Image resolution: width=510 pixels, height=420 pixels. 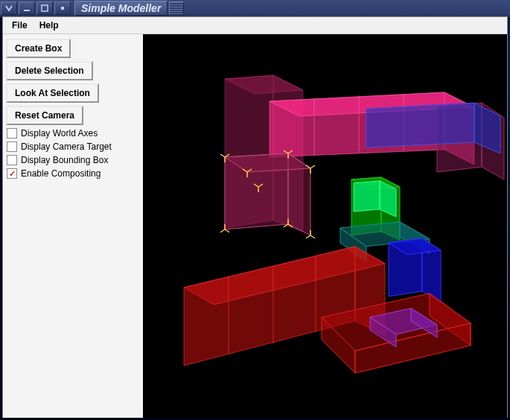 What do you see at coordinates (12, 174) in the screenshot?
I see `checkbox-icon: ✓` at bounding box center [12, 174].